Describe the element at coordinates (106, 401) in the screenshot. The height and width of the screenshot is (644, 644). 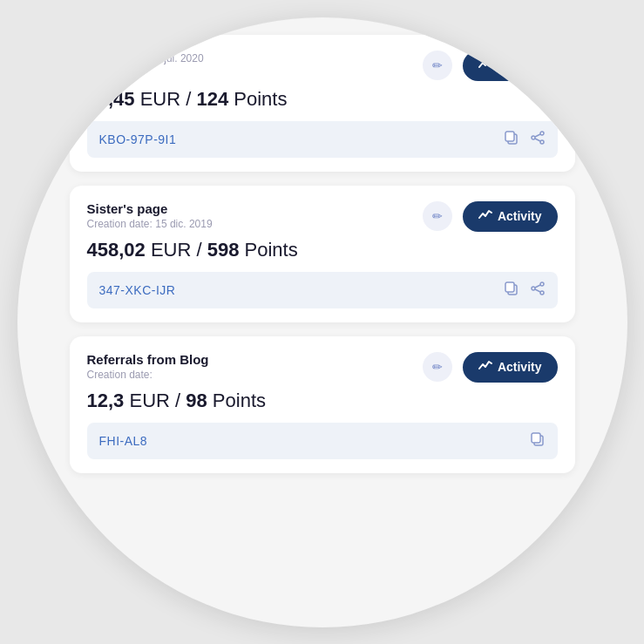
I see `card-3-amount-value: 12,3` at that location.